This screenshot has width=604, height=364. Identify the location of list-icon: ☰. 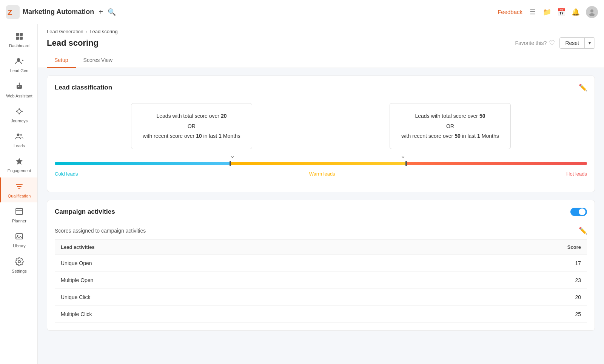
(533, 12).